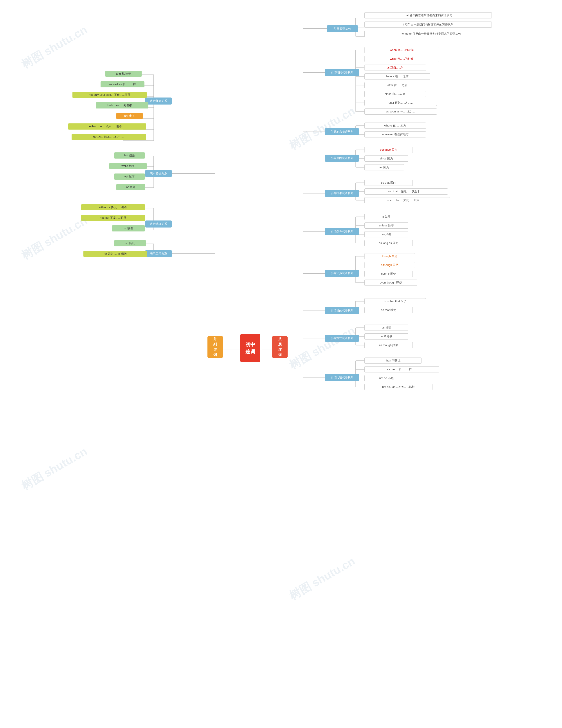  Describe the element at coordinates (109, 137) in the screenshot. I see `leaf-not-or: not...or... 既不......也不......` at that location.